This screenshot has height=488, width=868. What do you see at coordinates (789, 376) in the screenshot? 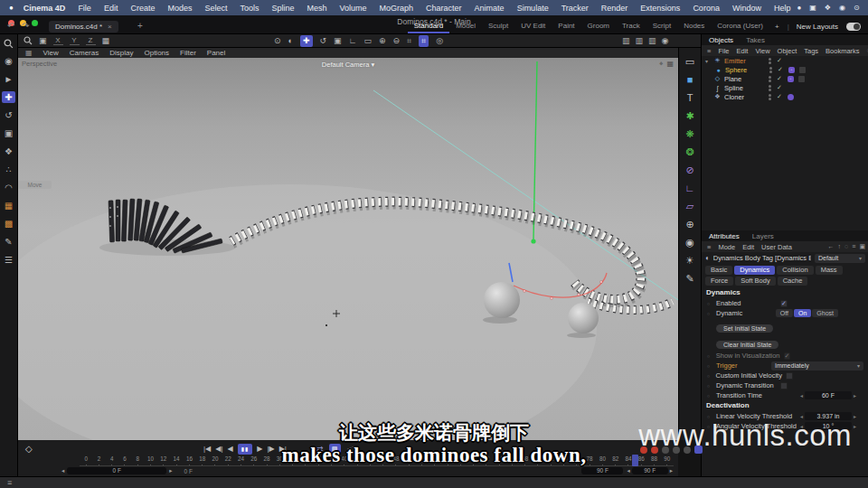
I see `custom-velocity-checkbox` at bounding box center [789, 376].